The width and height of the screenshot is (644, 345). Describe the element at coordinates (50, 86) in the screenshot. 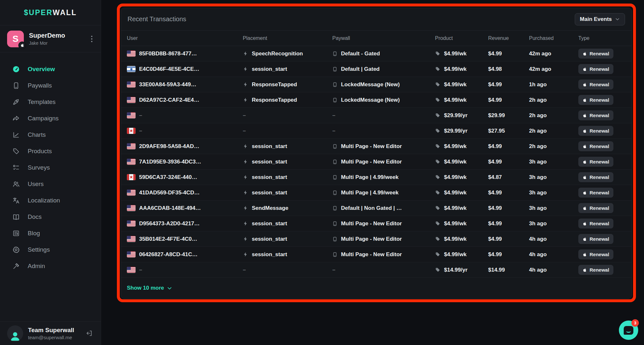

I see `sidebar-item-paywalls: Paywalls` at that location.